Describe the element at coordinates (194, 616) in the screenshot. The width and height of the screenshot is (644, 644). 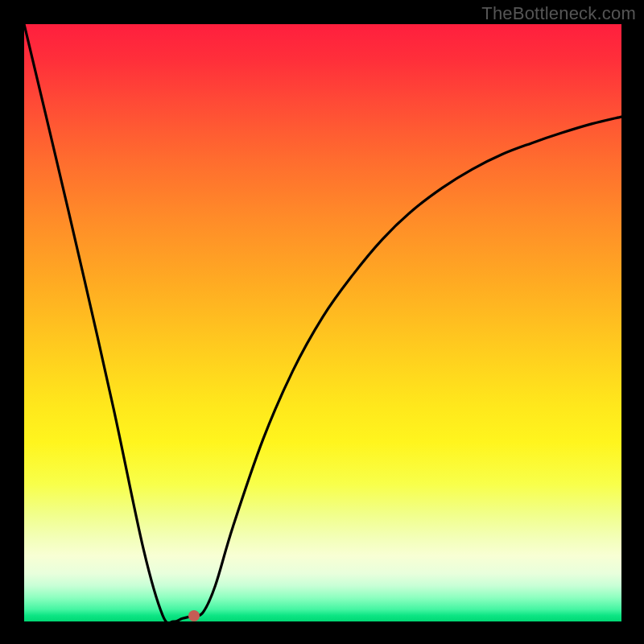
I see `optimal-point-marker` at that location.